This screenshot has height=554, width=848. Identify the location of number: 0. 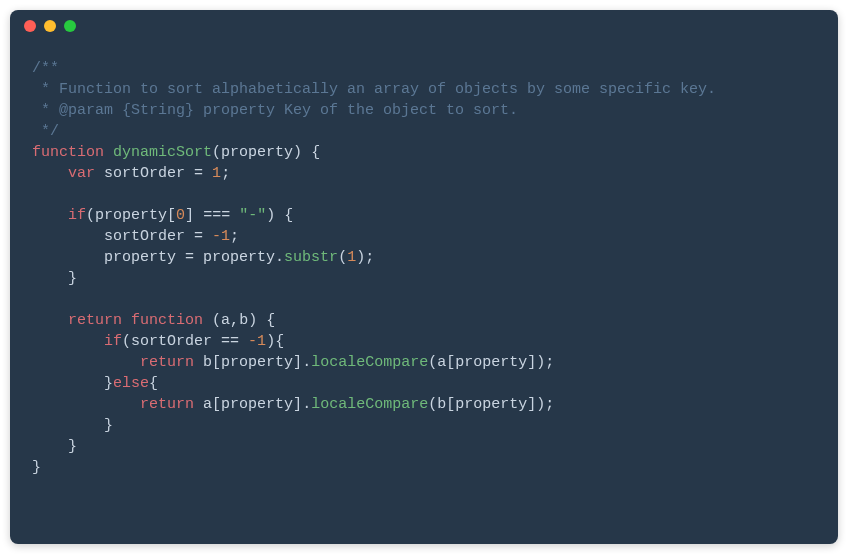
(180, 216).